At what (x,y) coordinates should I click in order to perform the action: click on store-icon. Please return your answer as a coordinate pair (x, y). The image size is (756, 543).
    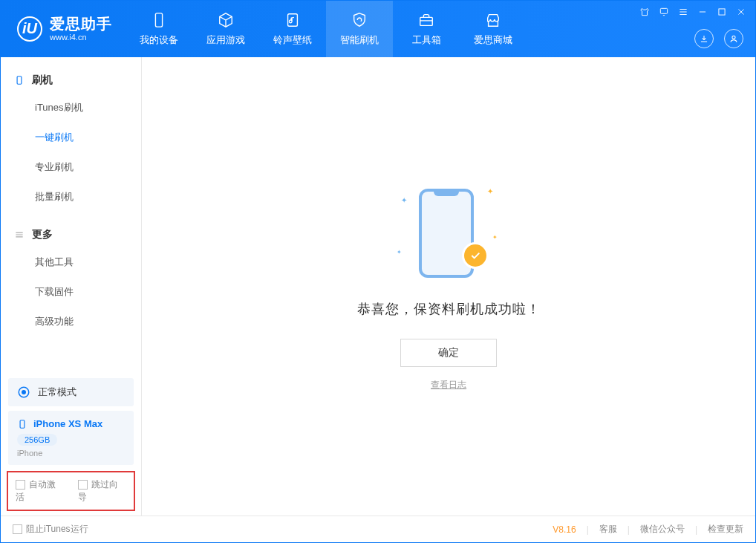
    Looking at the image, I should click on (493, 20).